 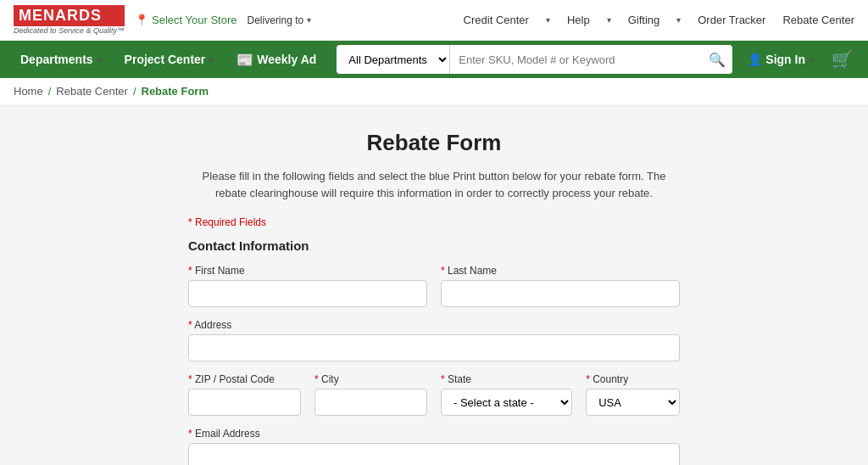 What do you see at coordinates (780, 59) in the screenshot?
I see `sign-in-button: 👤 Sign In ▾` at bounding box center [780, 59].